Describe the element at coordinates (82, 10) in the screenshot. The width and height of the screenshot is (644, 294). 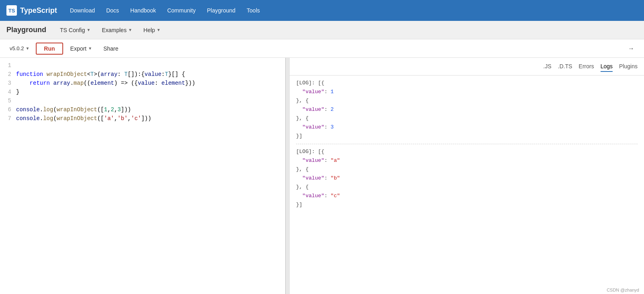
I see `nav-download: Download` at that location.